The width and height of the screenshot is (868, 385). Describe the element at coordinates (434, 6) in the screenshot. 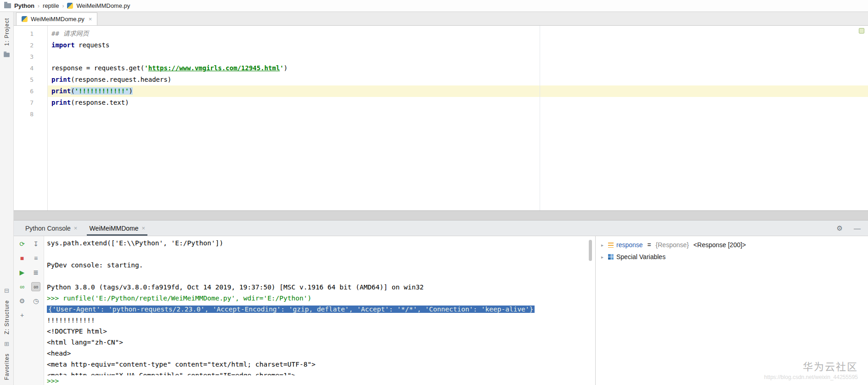

I see `breadcrumb: Python › reptile › WeiMeiMMDome.py` at that location.